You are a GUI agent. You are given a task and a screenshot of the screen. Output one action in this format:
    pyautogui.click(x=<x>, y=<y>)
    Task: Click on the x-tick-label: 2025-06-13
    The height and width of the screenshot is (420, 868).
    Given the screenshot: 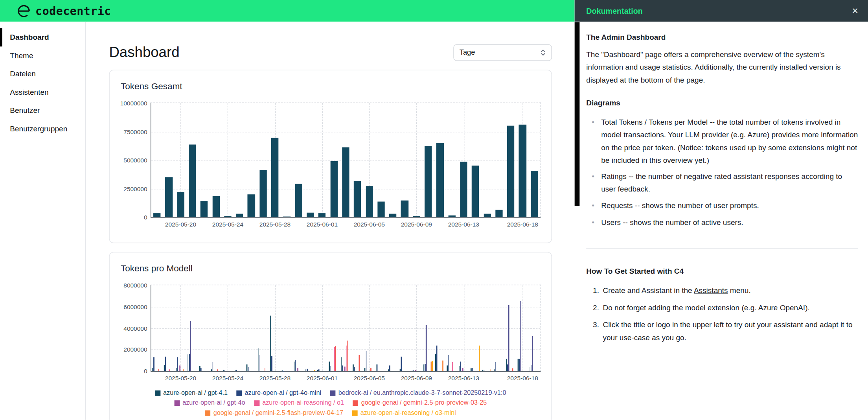 What is the action you would take?
    pyautogui.click(x=464, y=378)
    